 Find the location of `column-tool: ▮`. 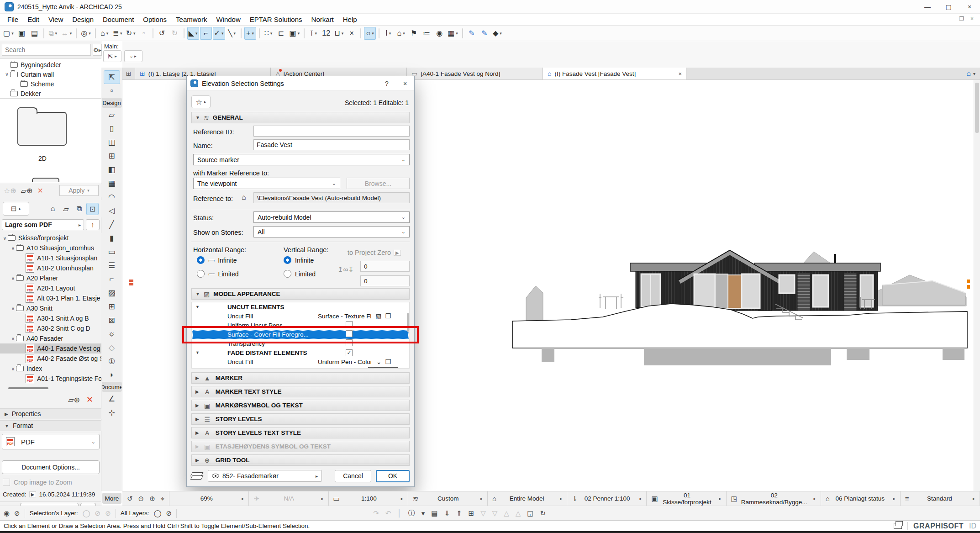

column-tool: ▮ is located at coordinates (112, 238).